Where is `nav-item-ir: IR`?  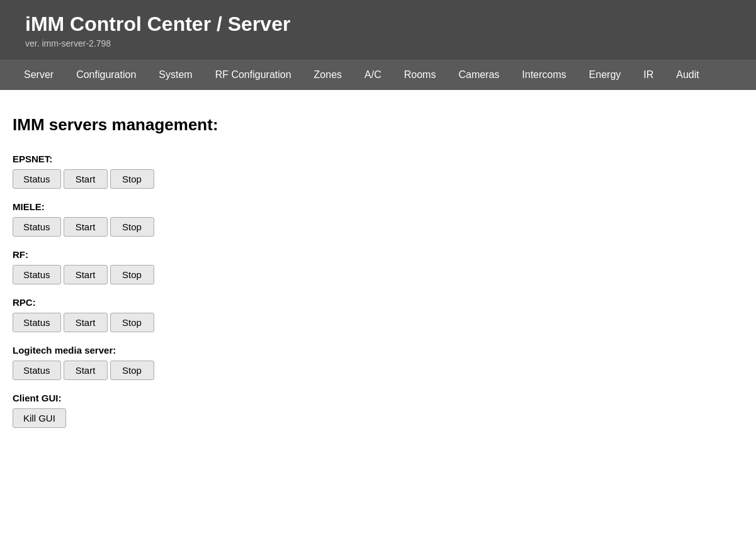 nav-item-ir: IR is located at coordinates (648, 75).